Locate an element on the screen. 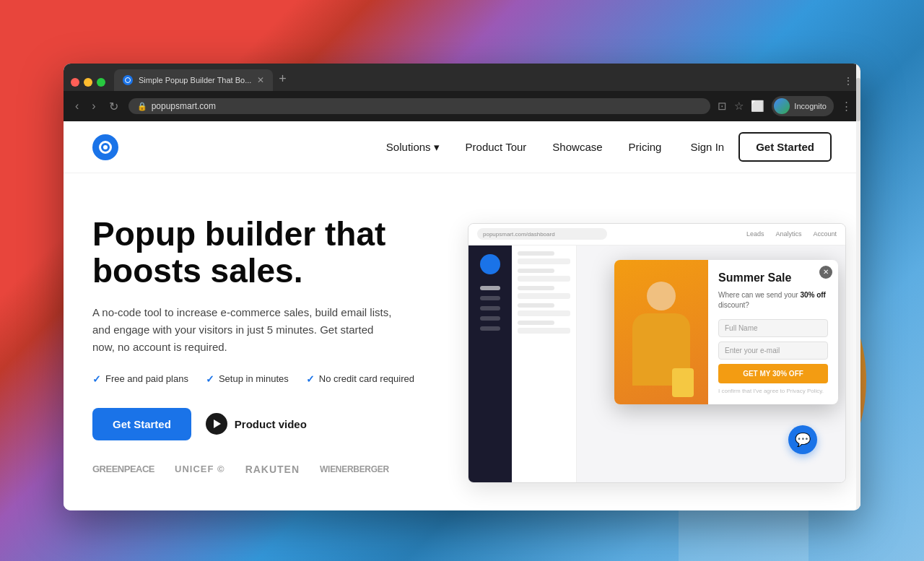 This screenshot has height=561, width=924. browser-tabs: Simple Popup Builder That Bo... ✕ + ⋮ is located at coordinates (462, 77).